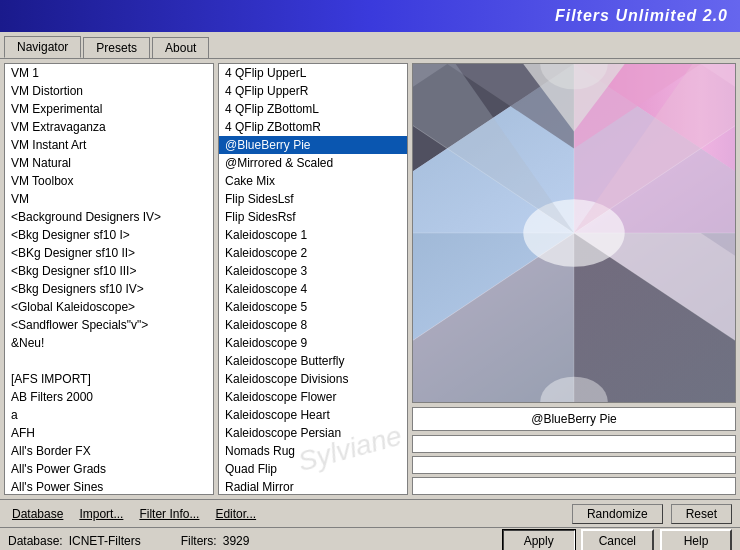  I want to click on database-label: Database:, so click(36, 541).